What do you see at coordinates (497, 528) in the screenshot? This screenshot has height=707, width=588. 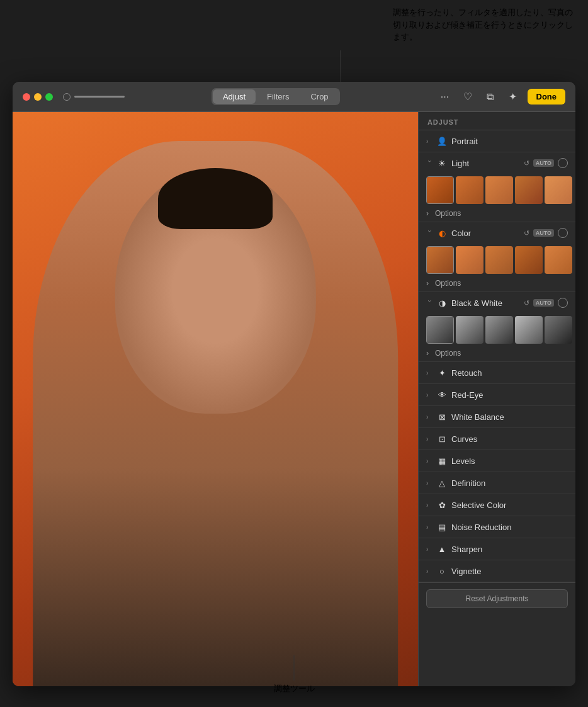 I see `adjust-item-noisereduction: › ▤ Noise Reduction` at bounding box center [497, 528].